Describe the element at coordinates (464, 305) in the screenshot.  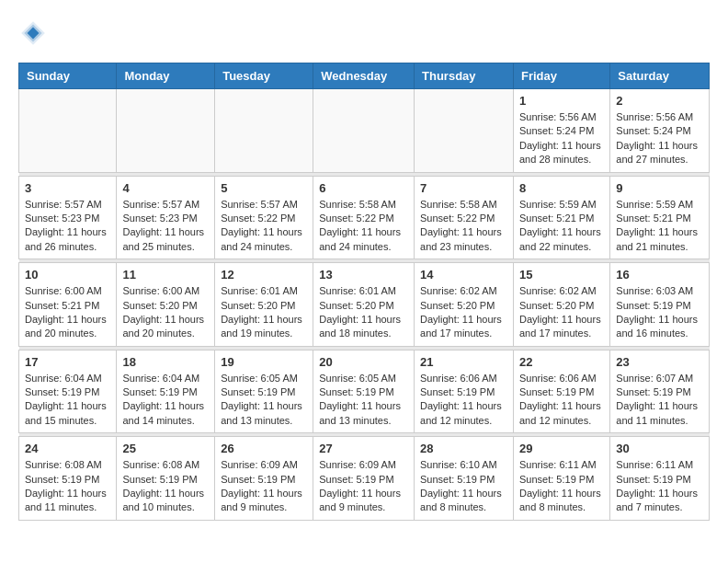
I see `calendar-cell: 14Sunrise: 6:02 AM Sunset: 5:20 PM Dayli…` at that location.